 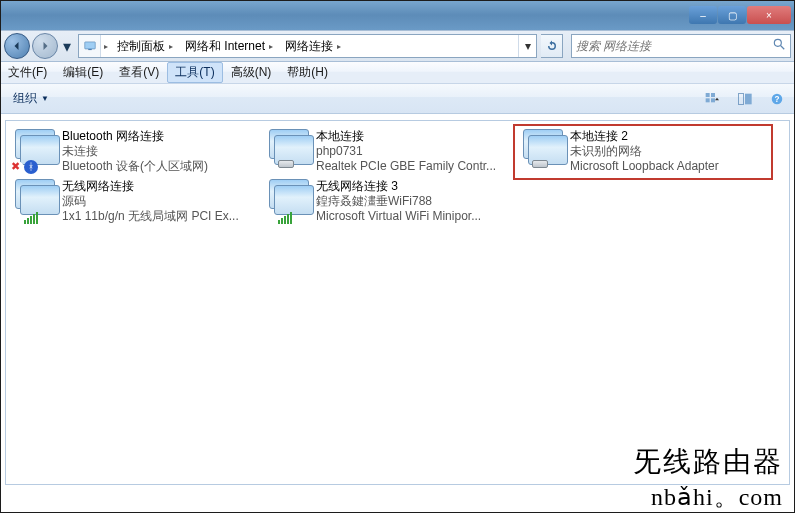 I want to click on menu-edit: 编辑(E), so click(x=83, y=72).